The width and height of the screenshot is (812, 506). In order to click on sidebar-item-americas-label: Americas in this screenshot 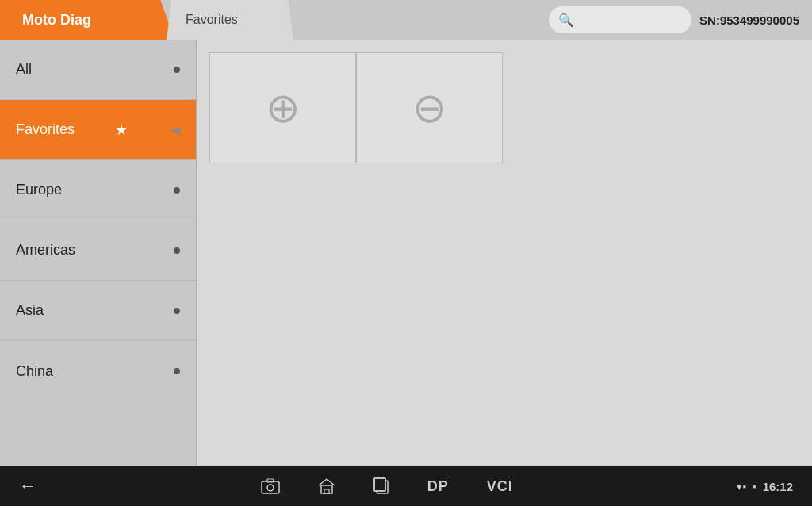, I will do `click(46, 251)`.